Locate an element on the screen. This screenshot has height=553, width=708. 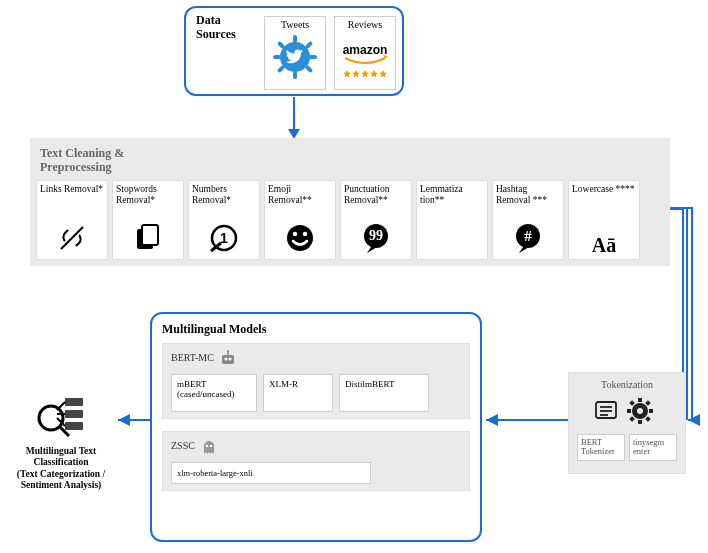
step-lowercase: Lowercase **** Aā is located at coordinates (604, 220).